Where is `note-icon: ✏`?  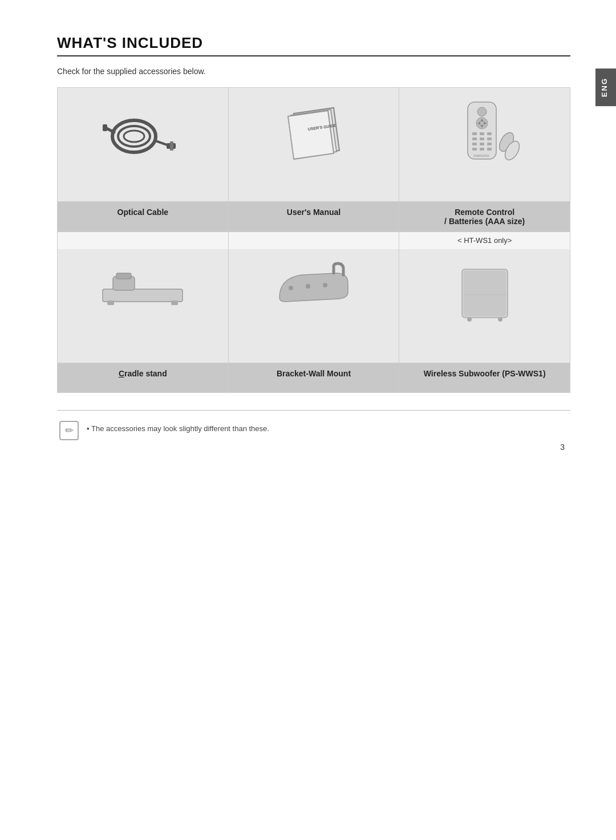 note-icon: ✏ is located at coordinates (69, 431).